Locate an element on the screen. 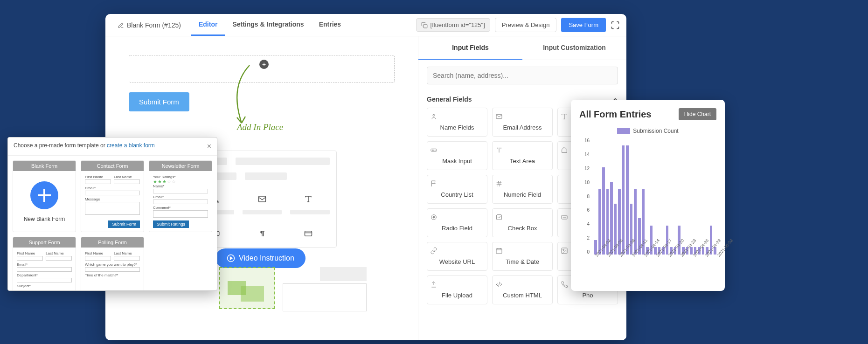  field-label: Pho is located at coordinates (588, 296).